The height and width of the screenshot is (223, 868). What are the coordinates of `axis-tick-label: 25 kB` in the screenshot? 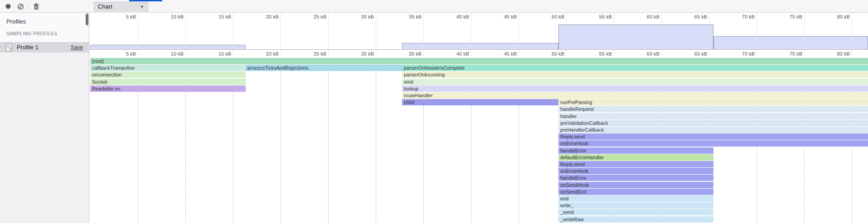 It's located at (320, 54).